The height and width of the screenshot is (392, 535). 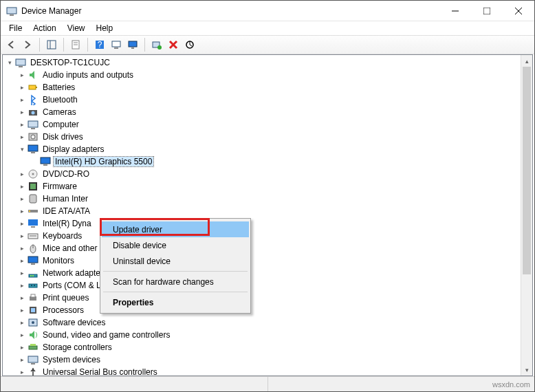 What do you see at coordinates (263, 186) in the screenshot?
I see `tree-category: Firmware` at bounding box center [263, 186].